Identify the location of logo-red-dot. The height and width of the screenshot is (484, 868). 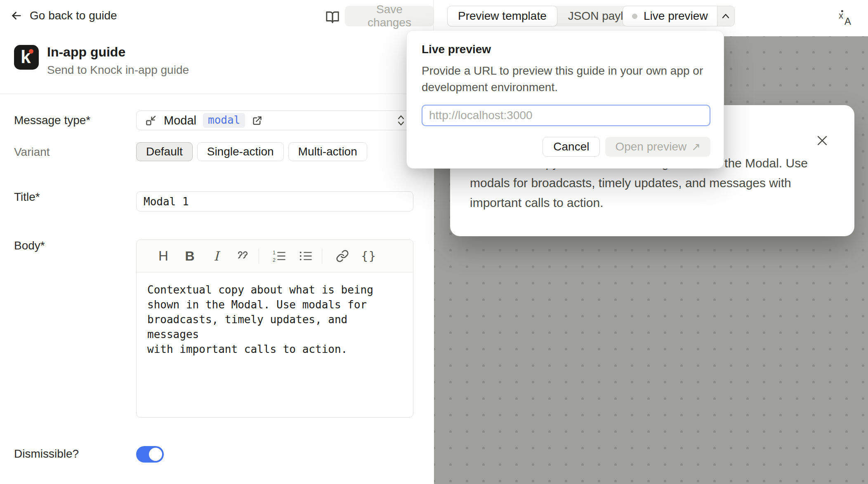
(31, 51).